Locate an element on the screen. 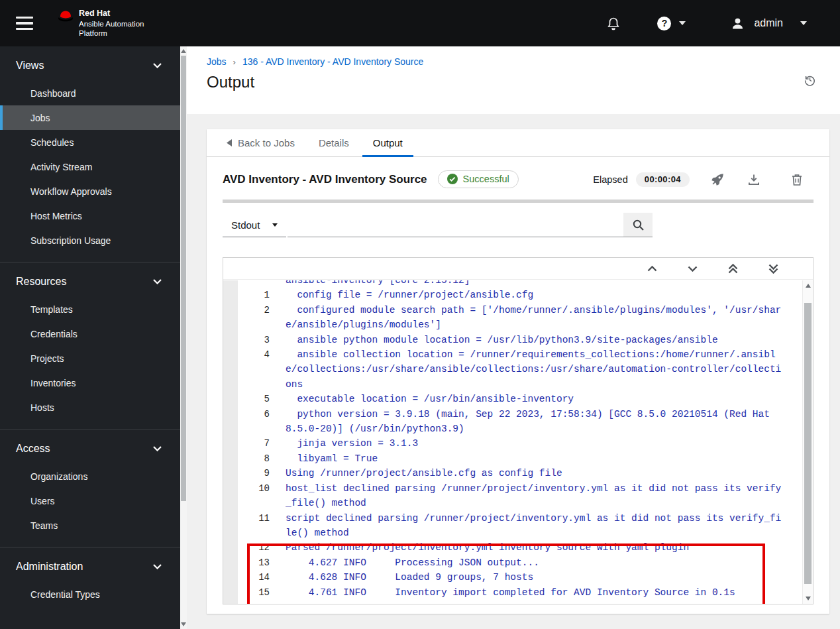  log-line-text: configured module search path = ['/home/… is located at coordinates (544, 318).